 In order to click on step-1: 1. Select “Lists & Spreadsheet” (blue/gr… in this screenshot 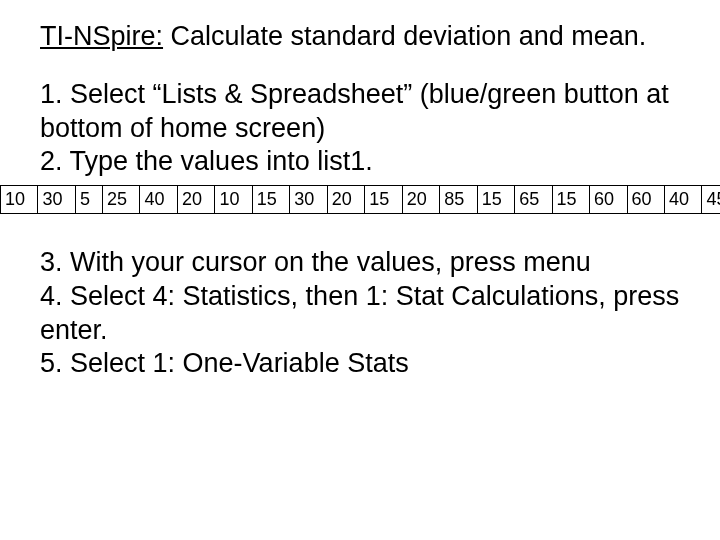, I will do `click(360, 112)`.